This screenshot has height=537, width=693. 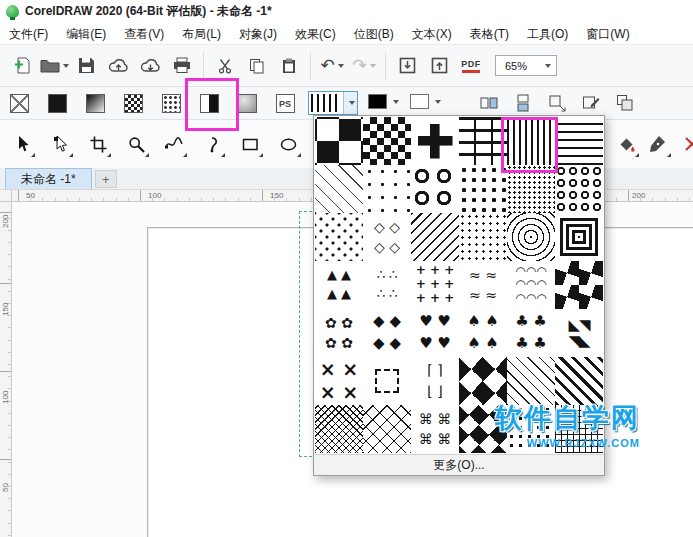 What do you see at coordinates (387, 189) in the screenshot?
I see `pattern-swatch-dots-sparse` at bounding box center [387, 189].